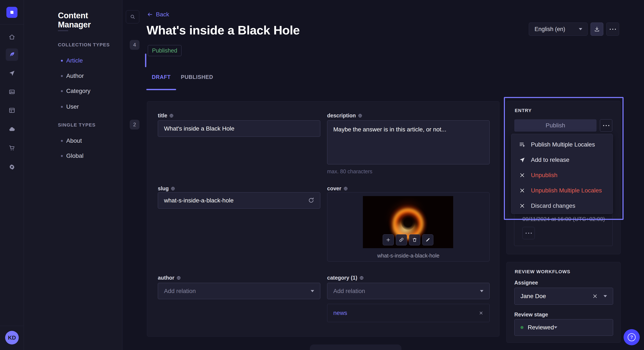 The width and height of the screenshot is (644, 350). Describe the element at coordinates (98, 76) in the screenshot. I see `sidebar-item-author: Author` at that location.